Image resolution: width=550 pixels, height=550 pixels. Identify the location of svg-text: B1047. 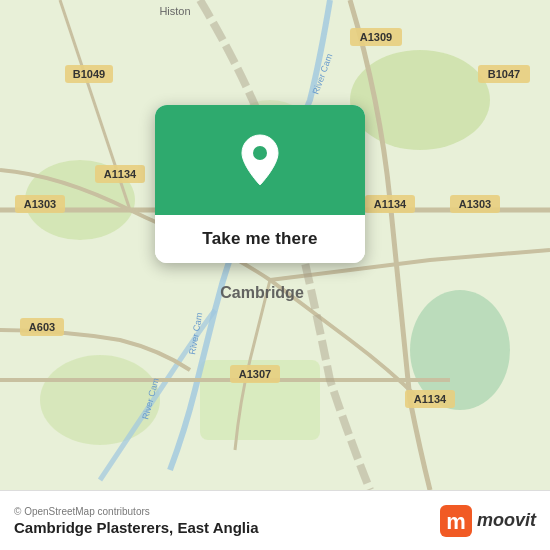
(504, 74).